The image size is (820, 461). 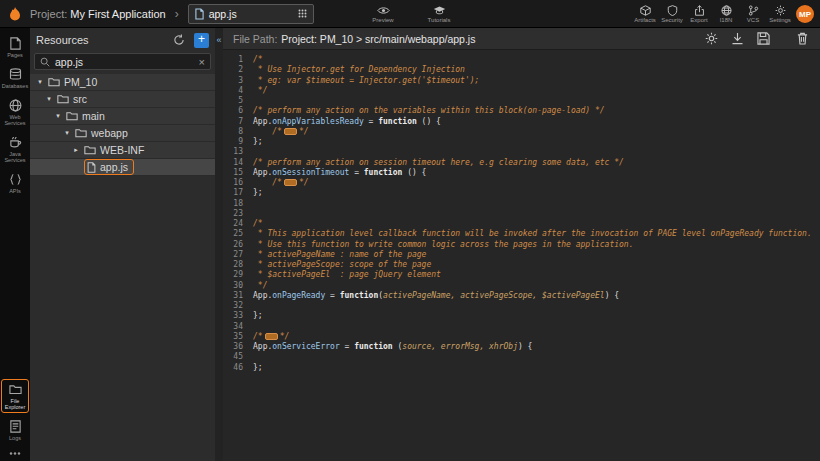 What do you see at coordinates (118, 14) in the screenshot?
I see `project-name: My First Application` at bounding box center [118, 14].